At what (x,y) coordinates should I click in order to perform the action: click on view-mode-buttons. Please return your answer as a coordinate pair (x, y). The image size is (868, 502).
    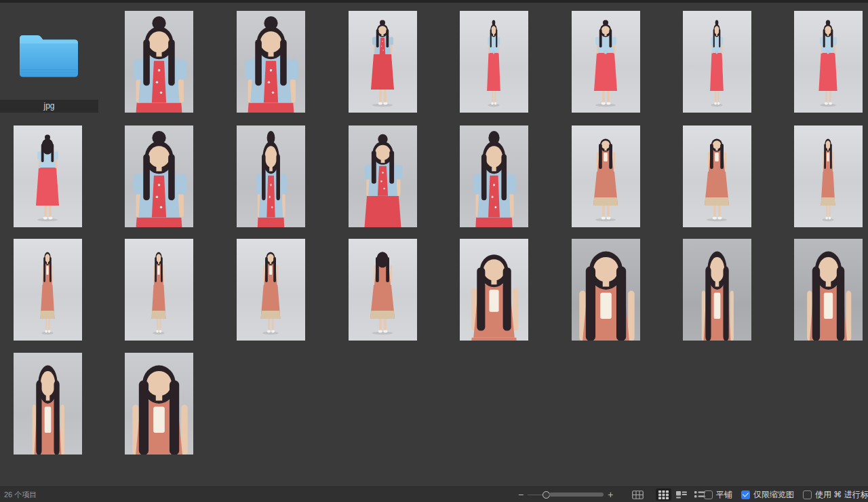
    Looking at the image, I should click on (669, 495).